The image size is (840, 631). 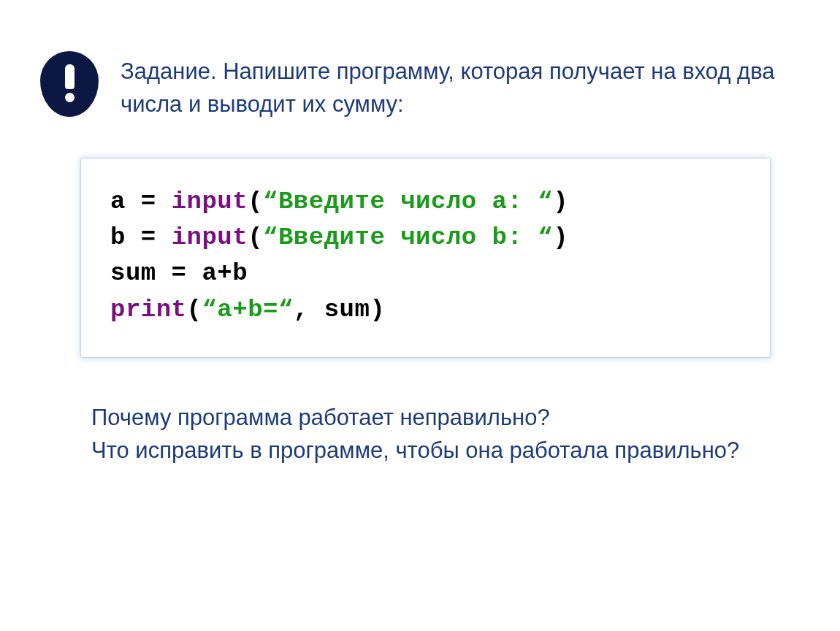 I want to click on code-comma: ,, so click(x=309, y=310).